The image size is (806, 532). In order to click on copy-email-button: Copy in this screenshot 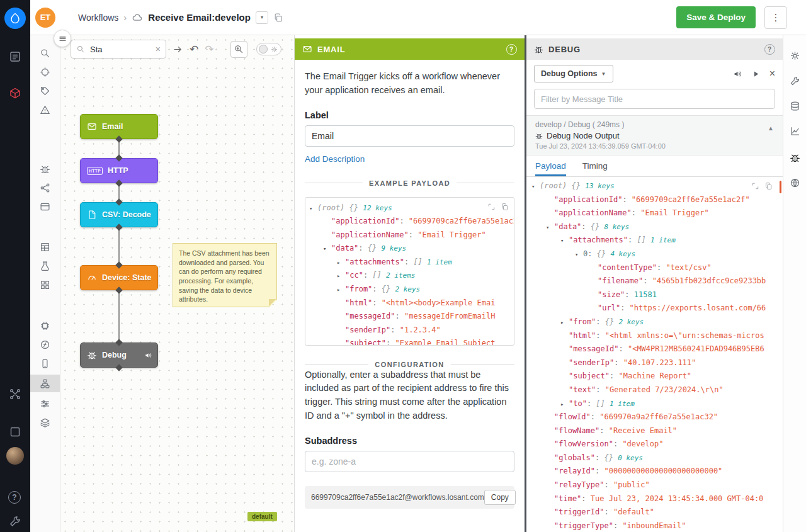, I will do `click(500, 497)`.